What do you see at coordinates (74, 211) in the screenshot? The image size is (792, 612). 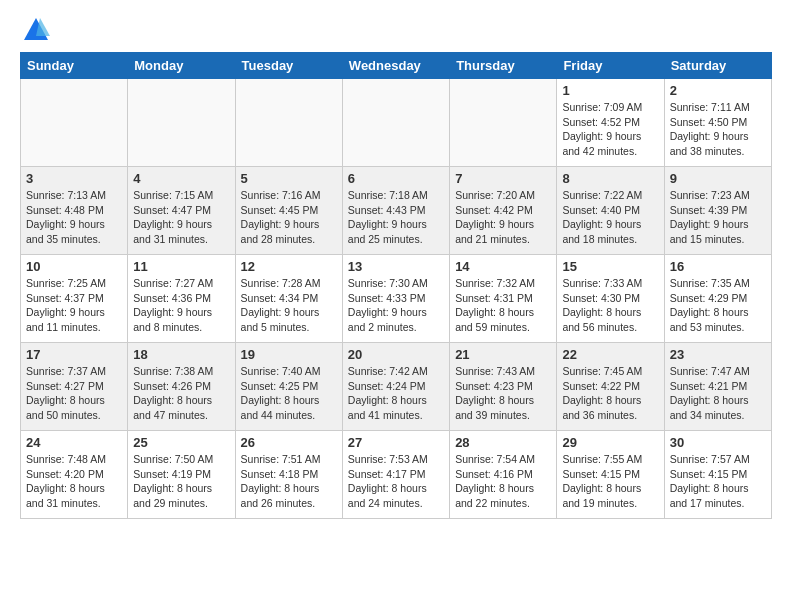 I see `calendar-cell: 3Sunrise: 7:13 AM Sunset: 4:48 PM Daylig…` at bounding box center [74, 211].